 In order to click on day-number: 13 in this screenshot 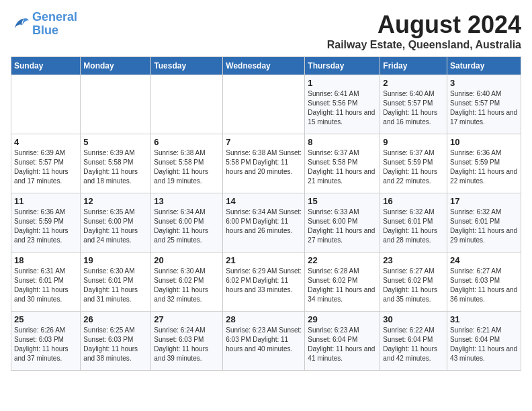, I will do `click(187, 201)`.